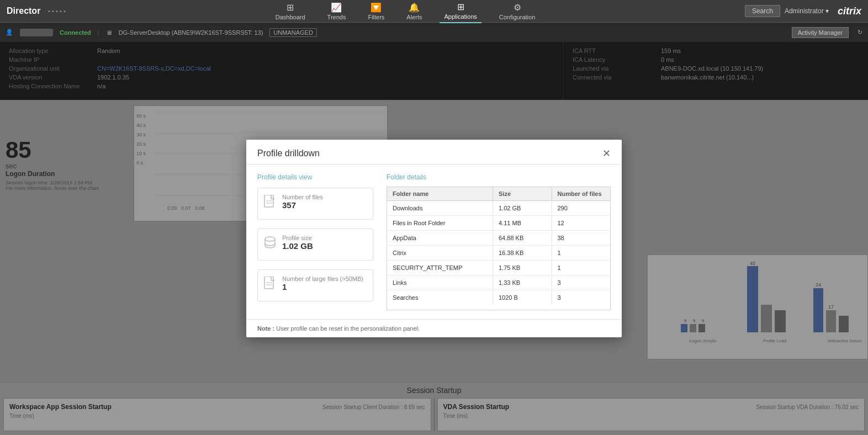 Image resolution: width=868 pixels, height=435 pixels. I want to click on alerts-icon: 🔔, so click(414, 8).